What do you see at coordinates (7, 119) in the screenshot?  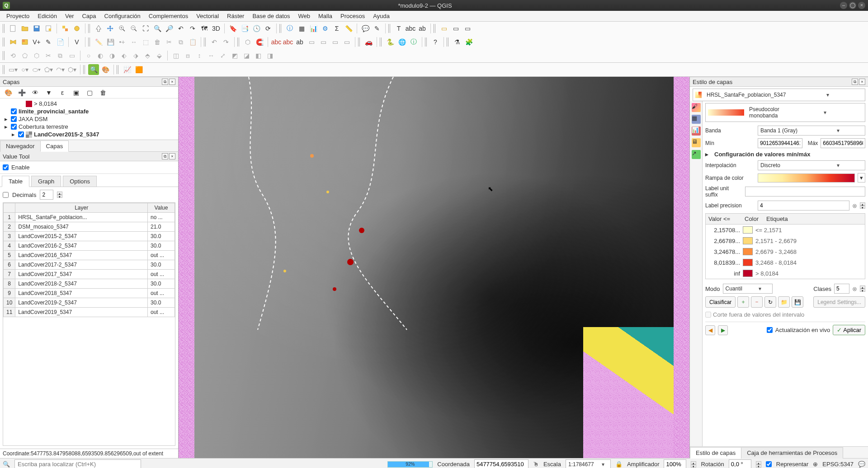 I see `expand-icon: ▸` at bounding box center [7, 119].